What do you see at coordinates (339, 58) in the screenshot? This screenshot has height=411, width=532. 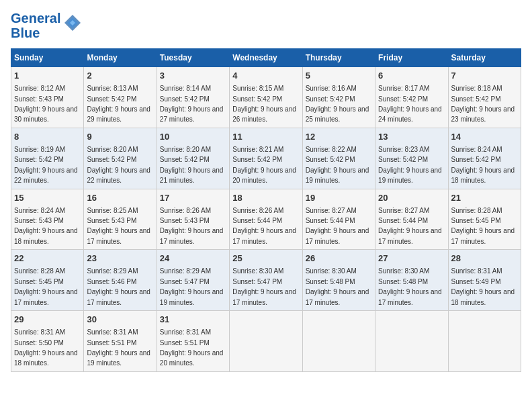 I see `header-thursday: Thursday` at bounding box center [339, 58].